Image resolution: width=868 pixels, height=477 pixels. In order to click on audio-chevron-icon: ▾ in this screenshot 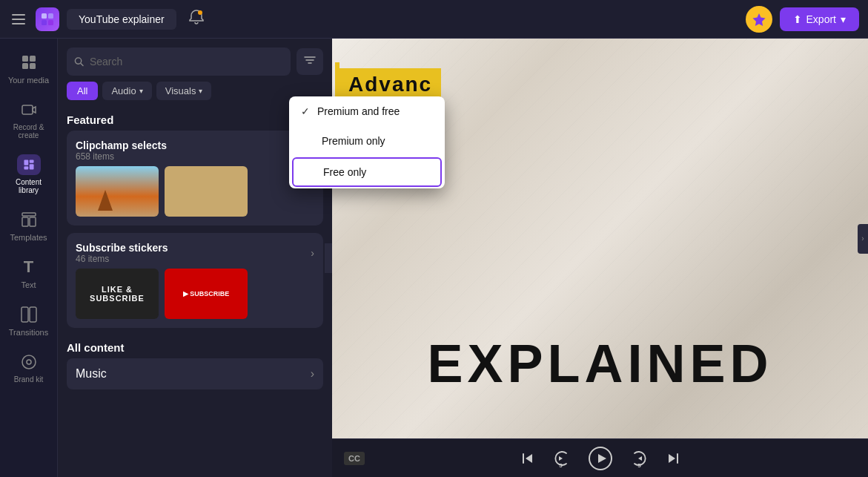, I will do `click(141, 91)`.